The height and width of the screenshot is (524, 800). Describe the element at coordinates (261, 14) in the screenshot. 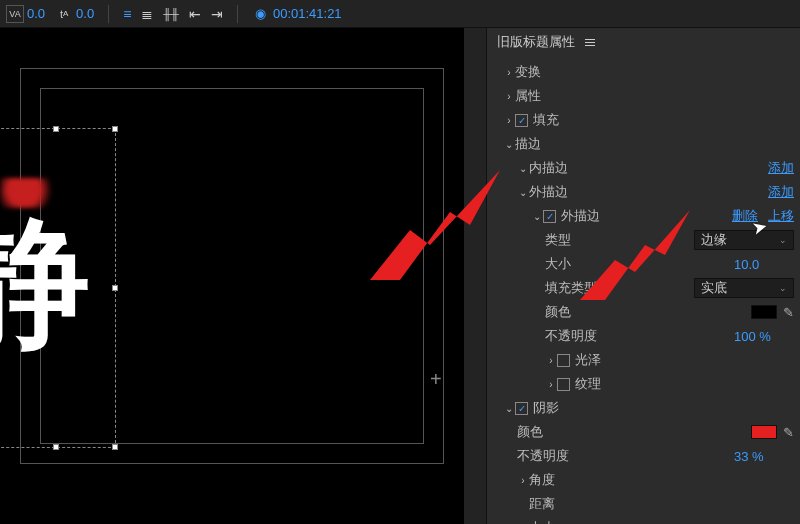

I see `eye-icon: ◉` at that location.